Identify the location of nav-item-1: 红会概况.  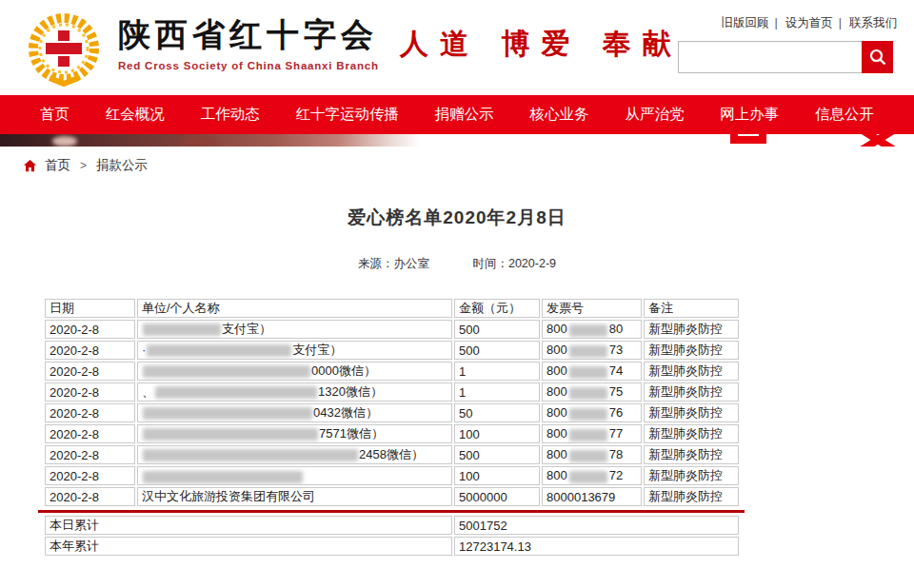
(135, 114).